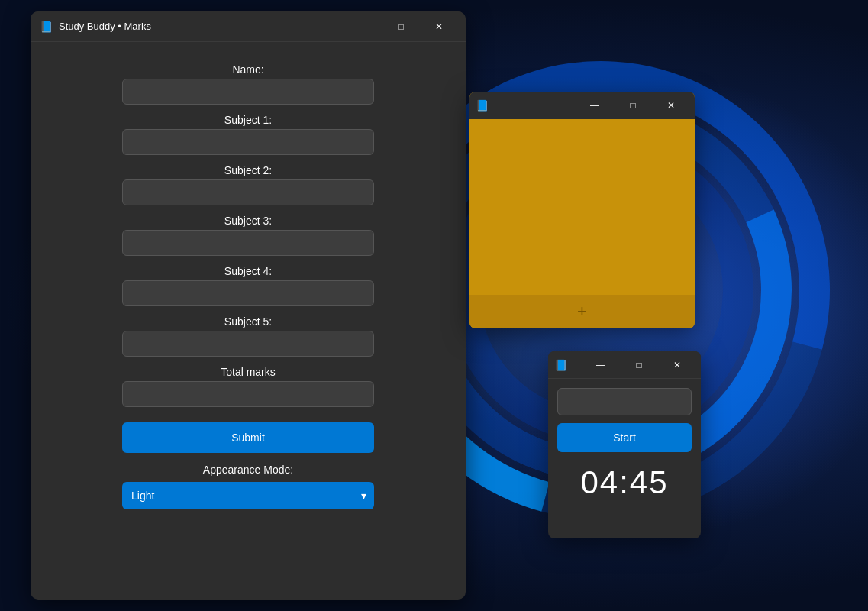  Describe the element at coordinates (248, 271) in the screenshot. I see `subject4-label: Subject 4:` at that location.